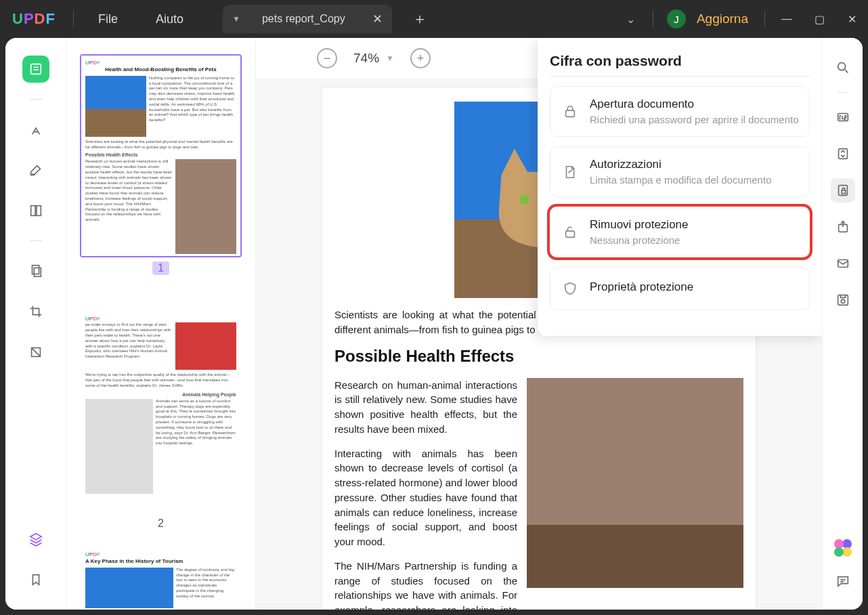  I want to click on search-tool, so click(843, 68).